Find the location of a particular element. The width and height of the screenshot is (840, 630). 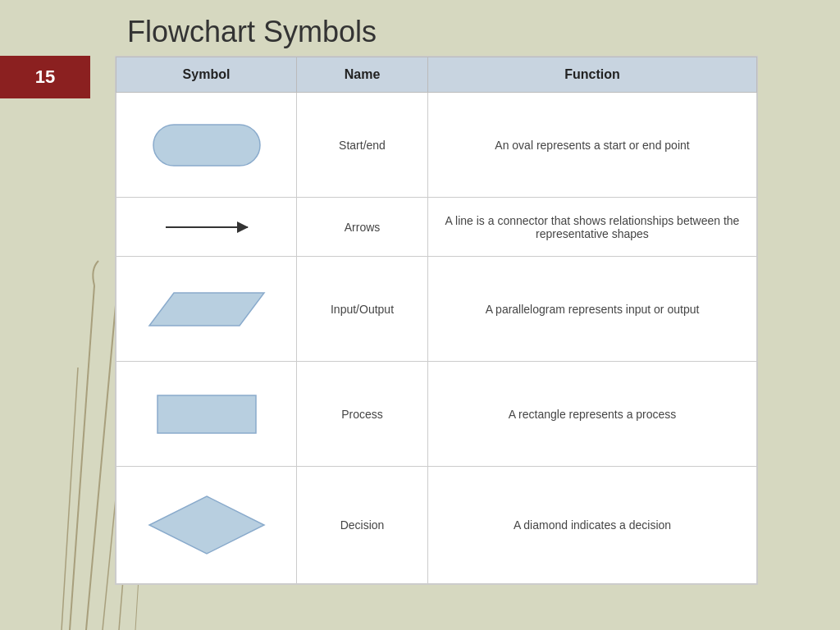

arrow-symbol is located at coordinates (207, 227).